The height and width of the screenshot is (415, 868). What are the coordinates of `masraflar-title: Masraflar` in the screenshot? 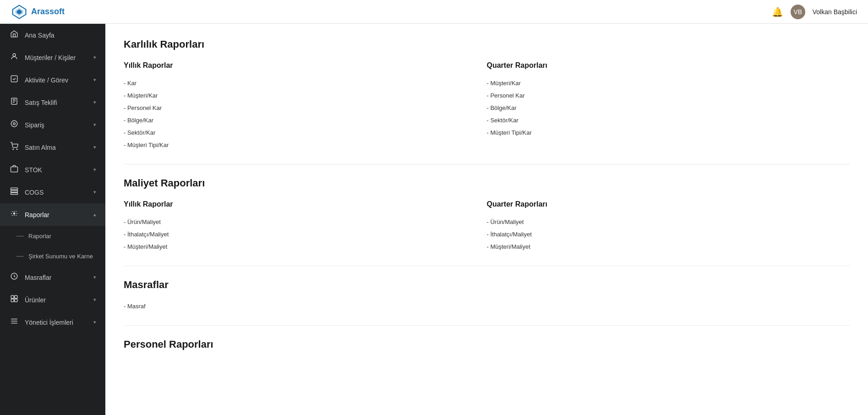 It's located at (486, 285).